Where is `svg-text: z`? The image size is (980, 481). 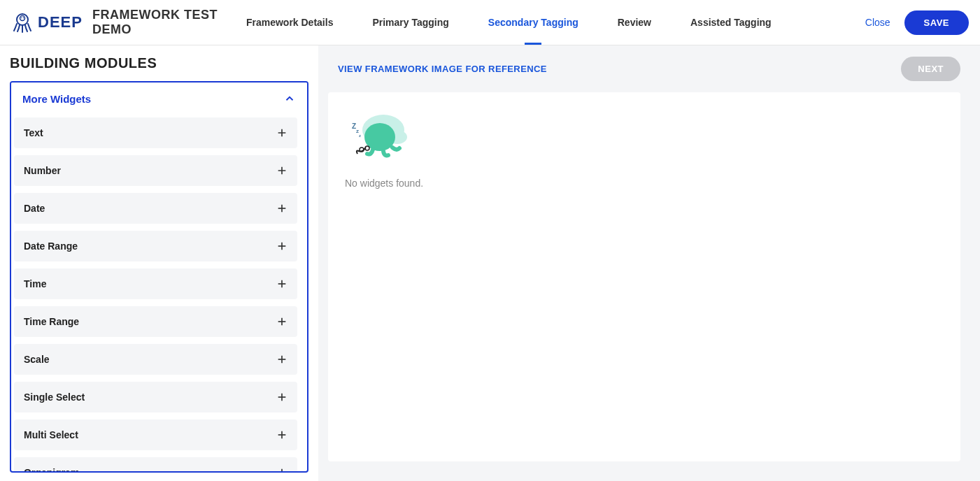
svg-text: z is located at coordinates (360, 136).